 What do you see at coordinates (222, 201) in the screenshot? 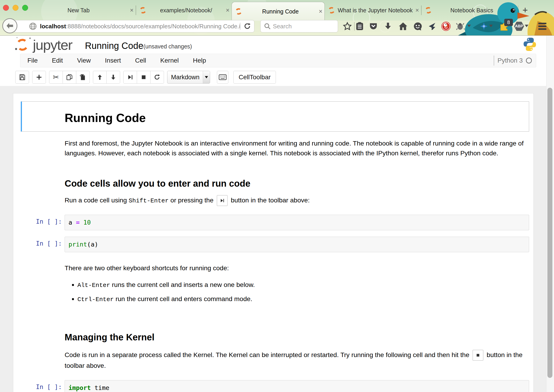
I see `inline-run-button-image` at bounding box center [222, 201].